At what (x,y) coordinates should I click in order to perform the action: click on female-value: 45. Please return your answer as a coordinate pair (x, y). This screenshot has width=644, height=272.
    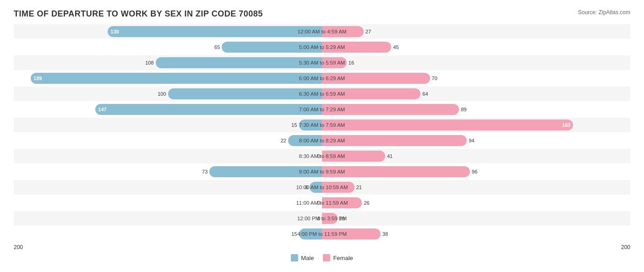
    Looking at the image, I should click on (396, 47).